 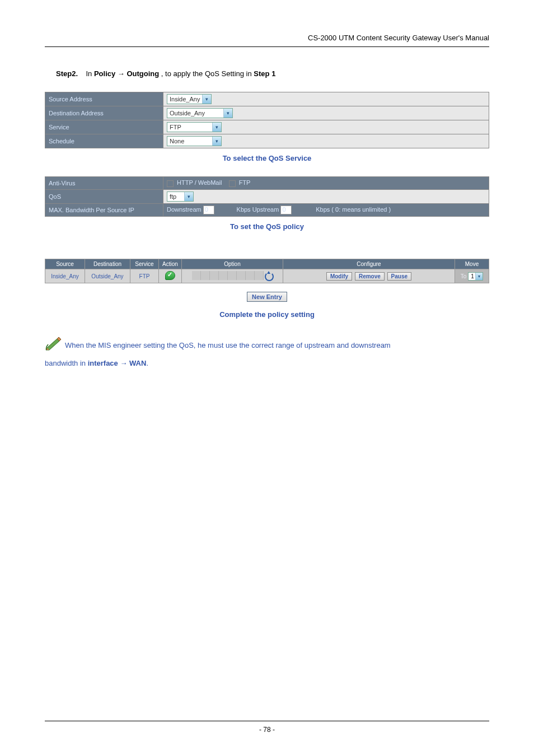 What do you see at coordinates (258, 209) in the screenshot?
I see `upstream-label: Kbps Upstream` at bounding box center [258, 209].